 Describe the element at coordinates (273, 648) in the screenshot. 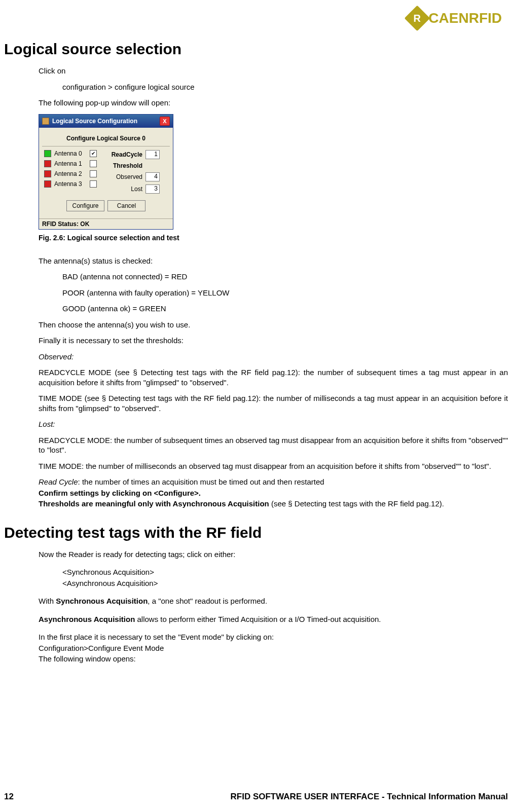

I see `text-config-event-mode: Configuration>Configure Event Mode` at that location.